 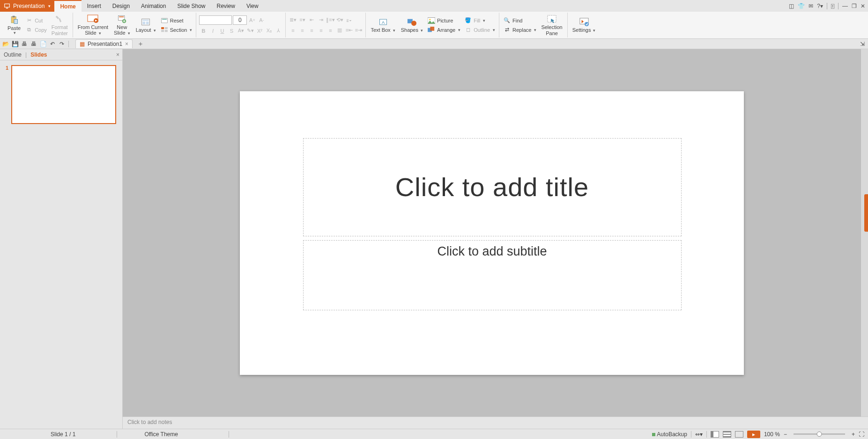 I want to click on sorter-view-button, so click(x=727, y=434).